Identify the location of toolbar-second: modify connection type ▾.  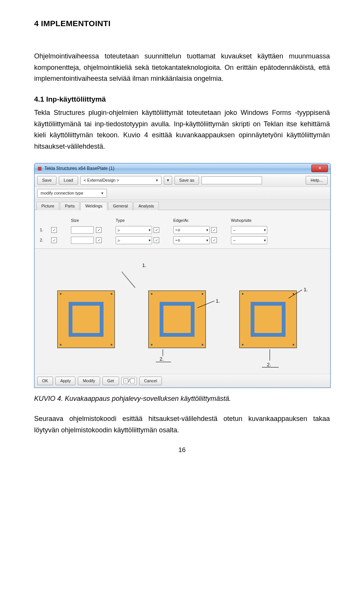
(182, 193).